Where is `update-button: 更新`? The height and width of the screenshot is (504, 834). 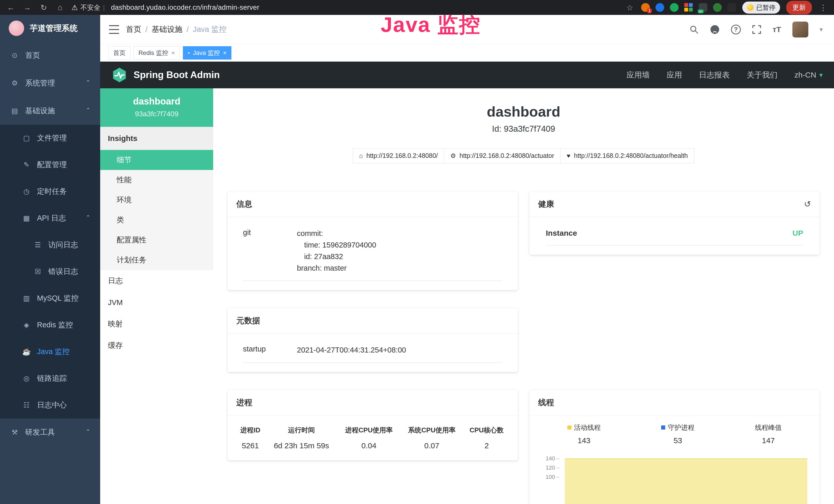 update-button: 更新 is located at coordinates (799, 7).